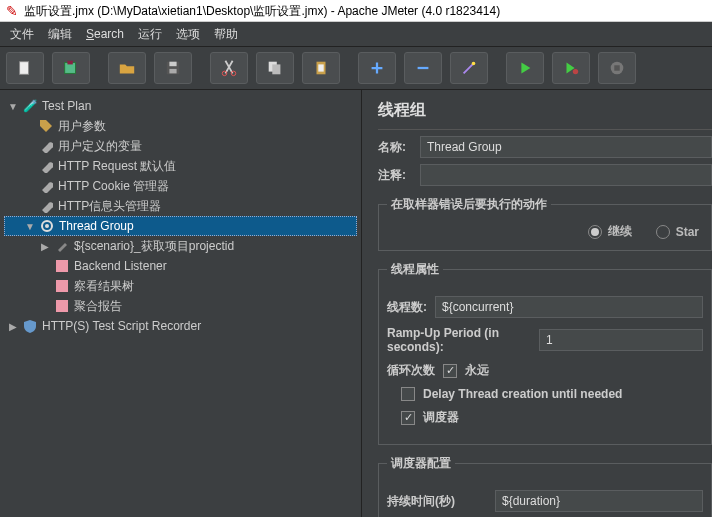  I want to click on templates-button, so click(71, 68).